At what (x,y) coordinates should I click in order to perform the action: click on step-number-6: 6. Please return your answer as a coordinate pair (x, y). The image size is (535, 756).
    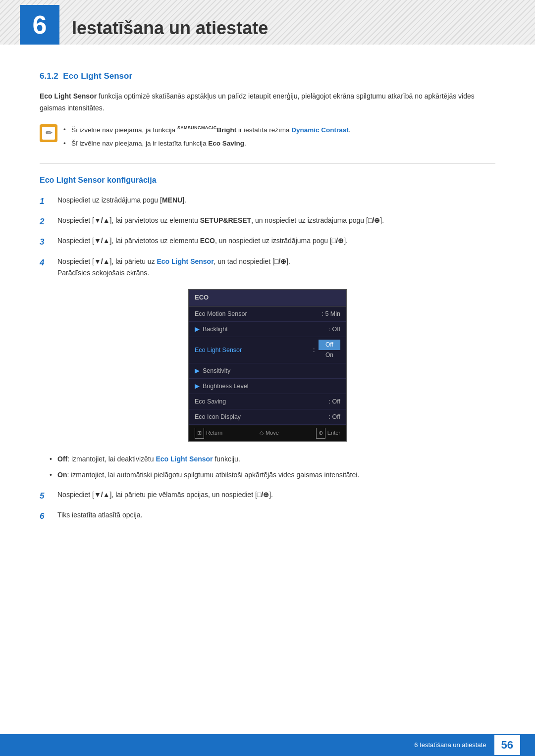
    Looking at the image, I should click on (45, 516).